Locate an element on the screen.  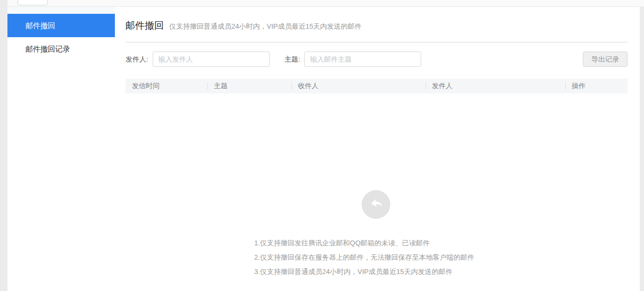
topbar is located at coordinates (325, 3).